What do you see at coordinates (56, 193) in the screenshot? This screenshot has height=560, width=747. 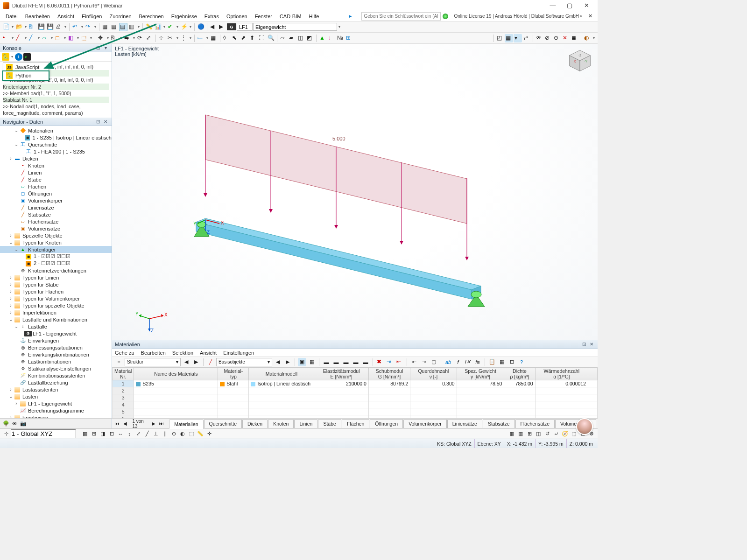 I see `tree-oeffnungen: ◻Öffnungen` at bounding box center [56, 193].